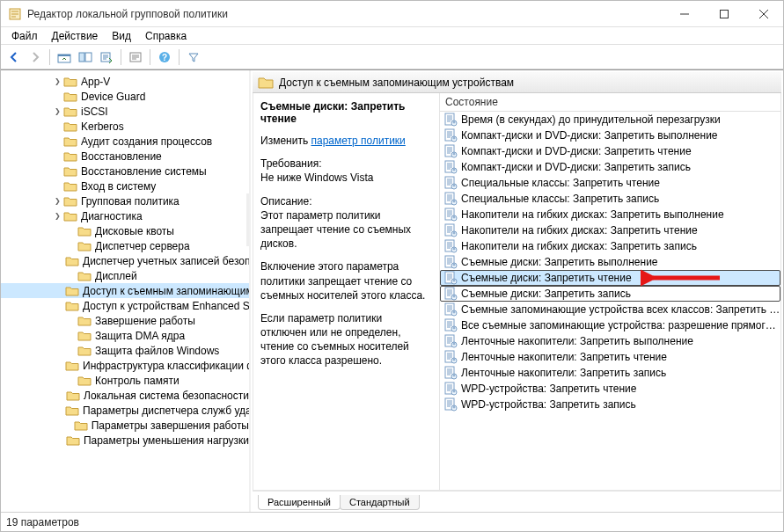 The height and width of the screenshot is (532, 784). What do you see at coordinates (125, 186) in the screenshot?
I see `tree-item: Вход в систему` at bounding box center [125, 186].